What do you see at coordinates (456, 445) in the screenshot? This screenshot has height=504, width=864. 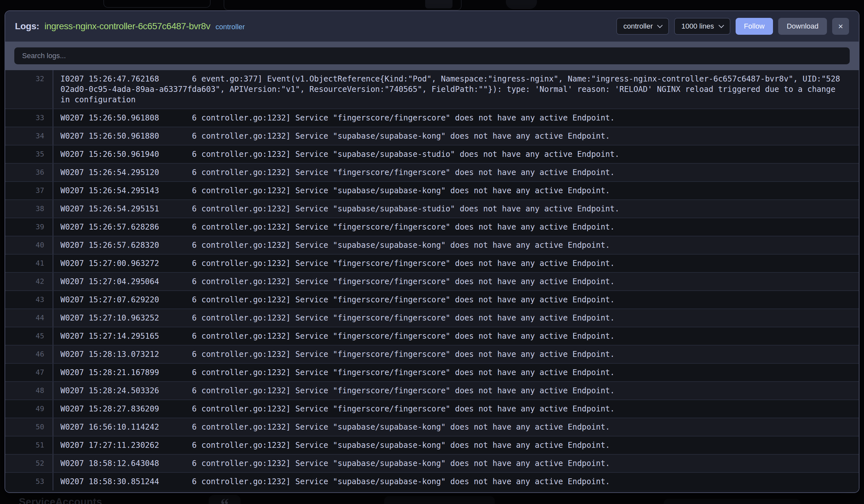 I see `log-line-text: W0207 17:27:11.230262 6 controller.go:12…` at bounding box center [456, 445].